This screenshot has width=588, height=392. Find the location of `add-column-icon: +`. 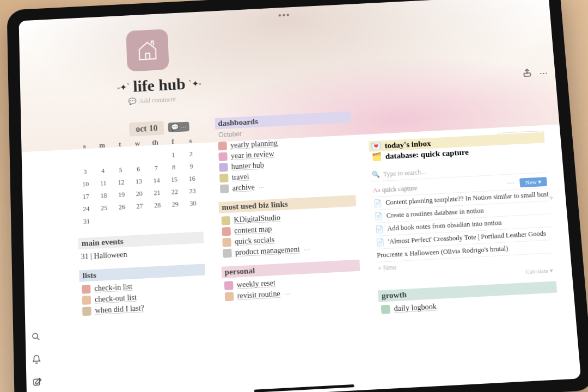

add-column-icon: + is located at coordinates (551, 198).